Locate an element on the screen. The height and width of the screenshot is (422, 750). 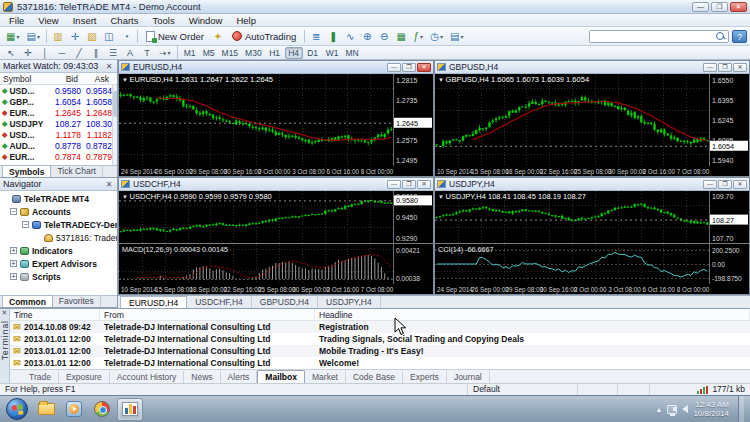
chart-canvas: 0.004210.00038MACD(12,26,9) 0.00043 0.00… is located at coordinates (276, 242).